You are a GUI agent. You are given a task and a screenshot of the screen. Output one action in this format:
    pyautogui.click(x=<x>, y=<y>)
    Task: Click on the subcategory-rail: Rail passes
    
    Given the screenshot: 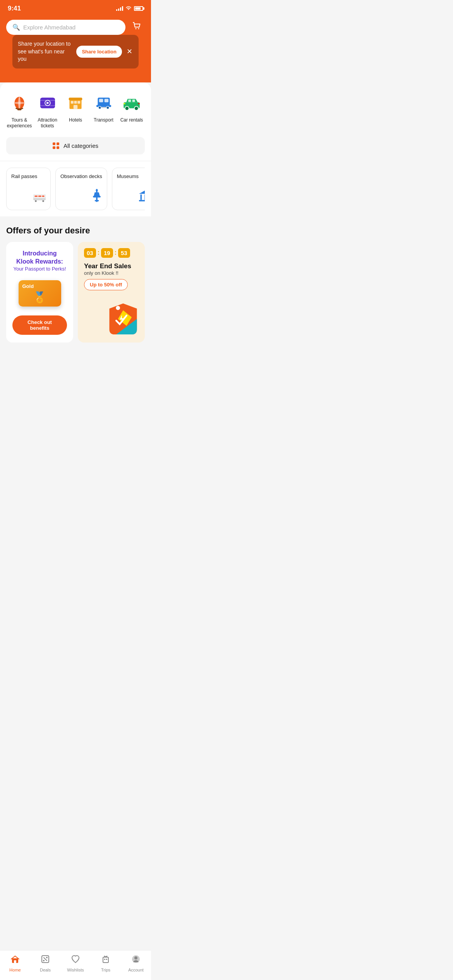 What is the action you would take?
    pyautogui.click(x=29, y=189)
    